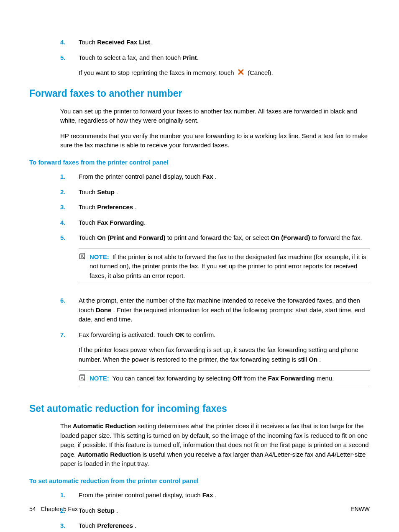 The height and width of the screenshot is (532, 399). What do you see at coordinates (172, 378) in the screenshot?
I see `text: You can cancel fax forwarding by selecti…` at bounding box center [172, 378].